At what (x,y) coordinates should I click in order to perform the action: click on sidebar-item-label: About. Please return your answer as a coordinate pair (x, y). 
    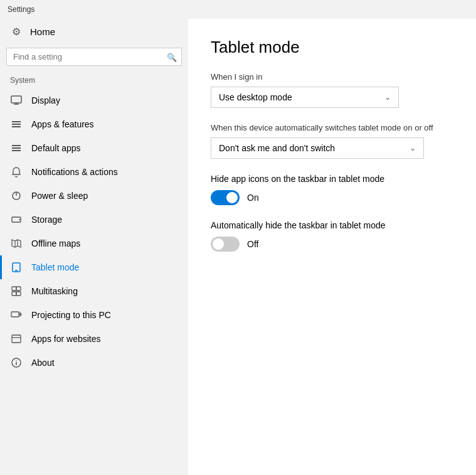
    Looking at the image, I should click on (43, 363).